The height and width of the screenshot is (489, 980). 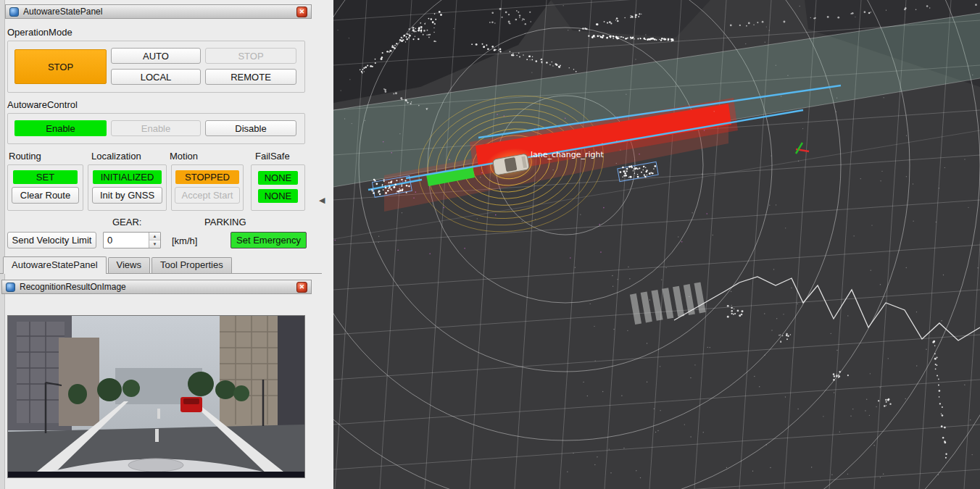 I want to click on operation-mode-label: OperationMode, so click(x=40, y=32).